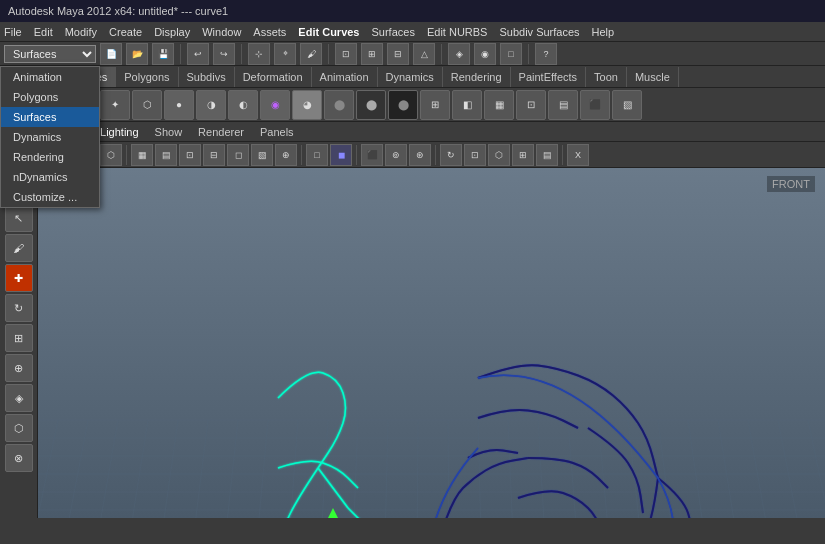 This screenshot has width=825, height=544. Describe the element at coordinates (420, 155) in the screenshot. I see `tb2-17: ⊛` at that location.